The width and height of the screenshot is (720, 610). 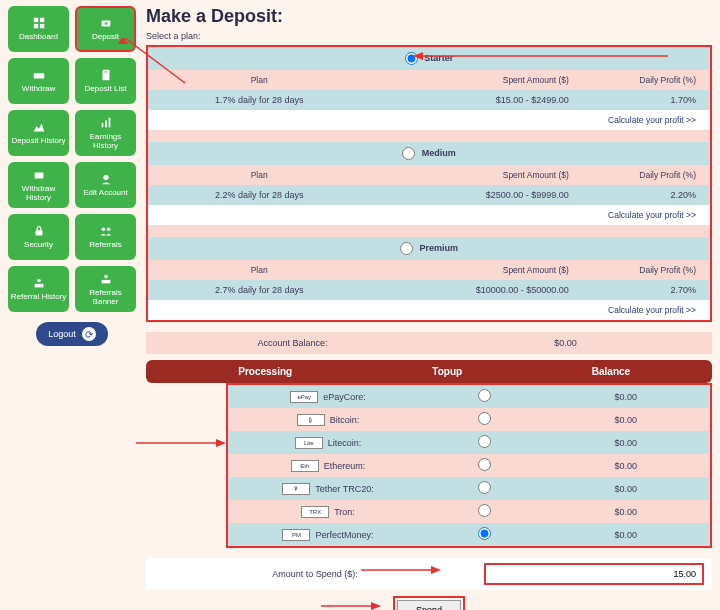 What do you see at coordinates (39, 75) in the screenshot?
I see `withdraw-icon` at bounding box center [39, 75].